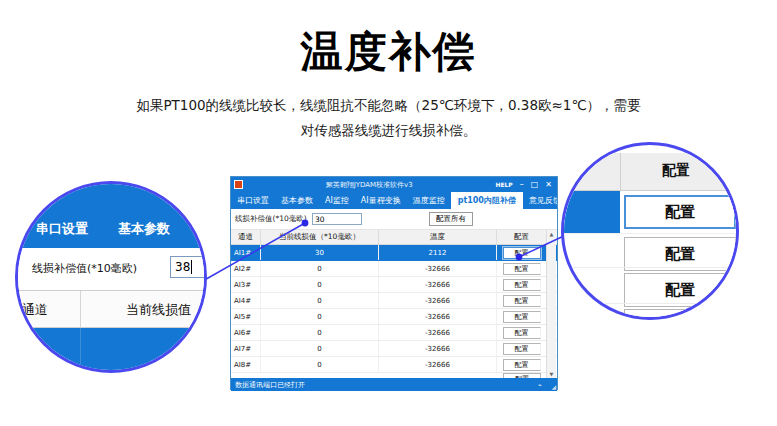 The height and width of the screenshot is (426, 777). What do you see at coordinates (552, 374) in the screenshot?
I see `scroll-down-icon: ▼` at bounding box center [552, 374].